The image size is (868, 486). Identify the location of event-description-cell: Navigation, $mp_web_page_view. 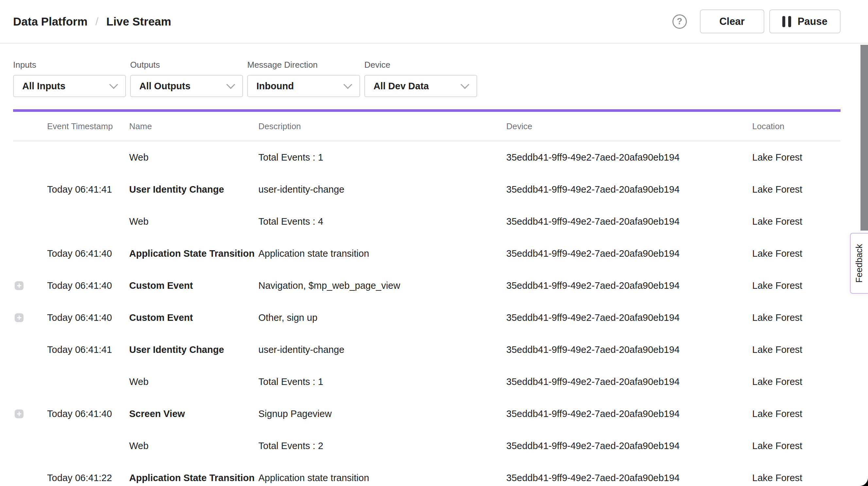
(382, 286).